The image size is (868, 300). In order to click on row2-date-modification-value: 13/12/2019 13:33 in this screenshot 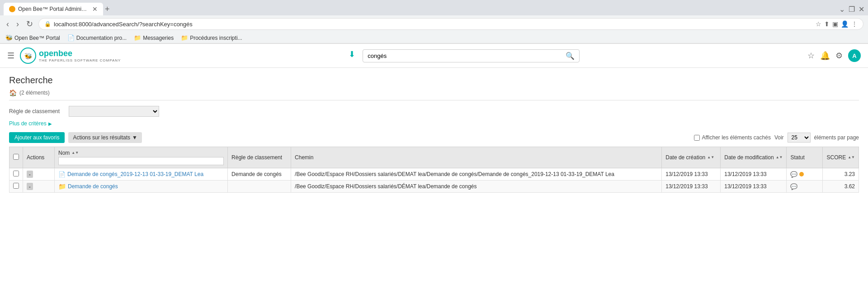, I will do `click(745, 186)`.